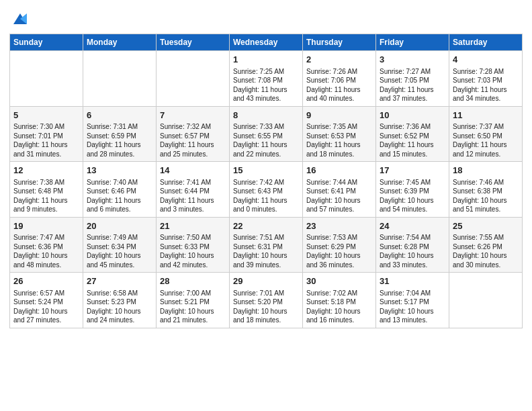 The width and height of the screenshot is (532, 411). What do you see at coordinates (266, 154) in the screenshot?
I see `day-info: and 22 minutes.` at bounding box center [266, 154].